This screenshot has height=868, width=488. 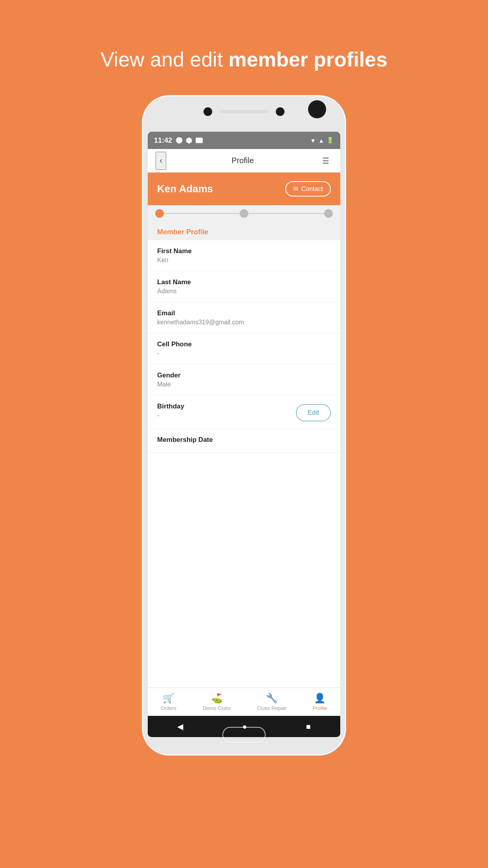 I want to click on storage-icon, so click(x=199, y=140).